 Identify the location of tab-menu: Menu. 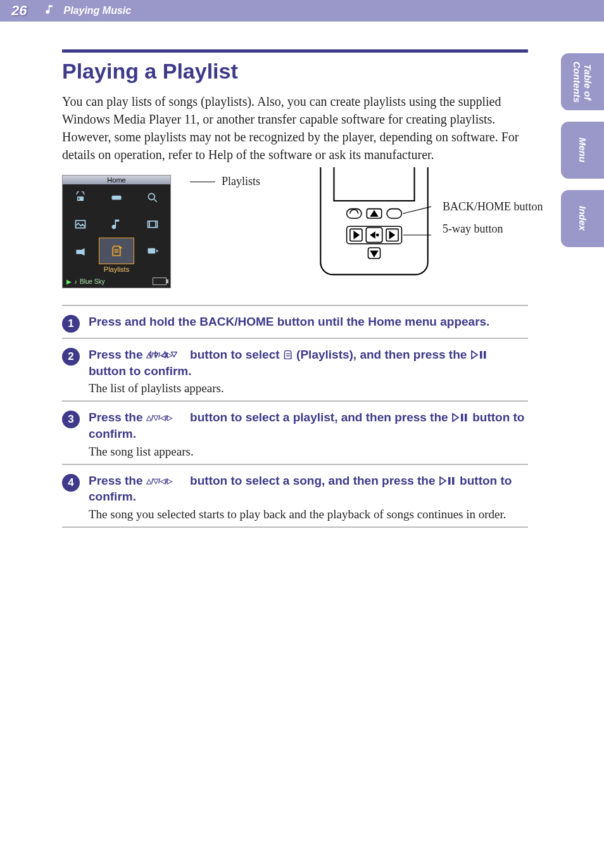
(582, 150).